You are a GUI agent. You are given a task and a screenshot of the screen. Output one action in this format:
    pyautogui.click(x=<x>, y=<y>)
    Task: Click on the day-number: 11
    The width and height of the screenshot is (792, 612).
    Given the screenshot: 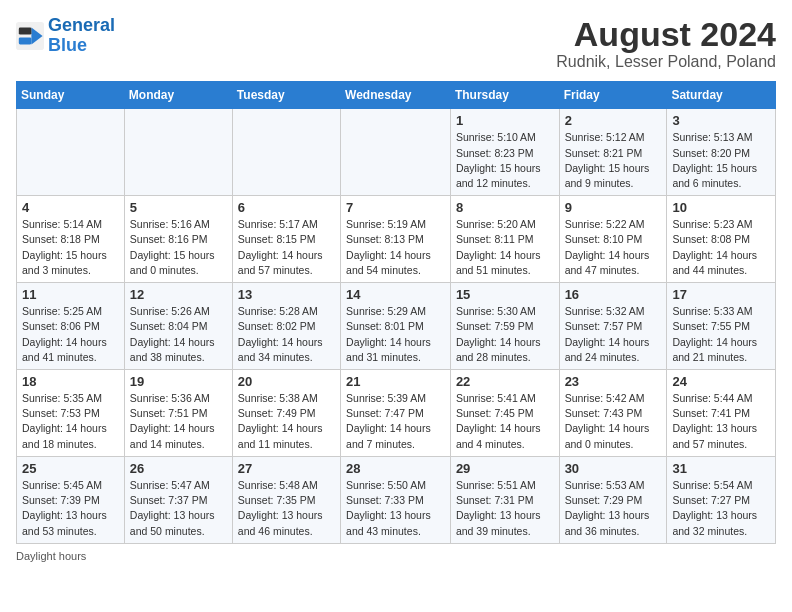 What is the action you would take?
    pyautogui.click(x=70, y=294)
    